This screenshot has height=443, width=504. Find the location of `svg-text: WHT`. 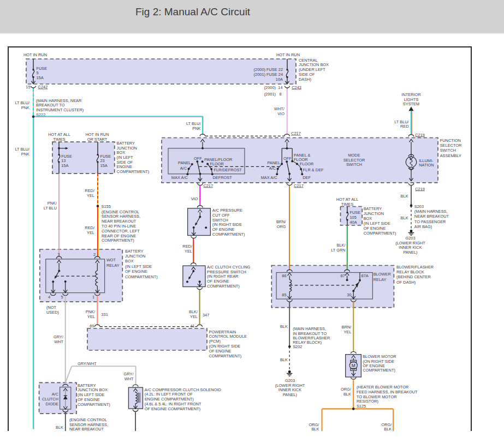

svg-text: WHT is located at coordinates (129, 379).